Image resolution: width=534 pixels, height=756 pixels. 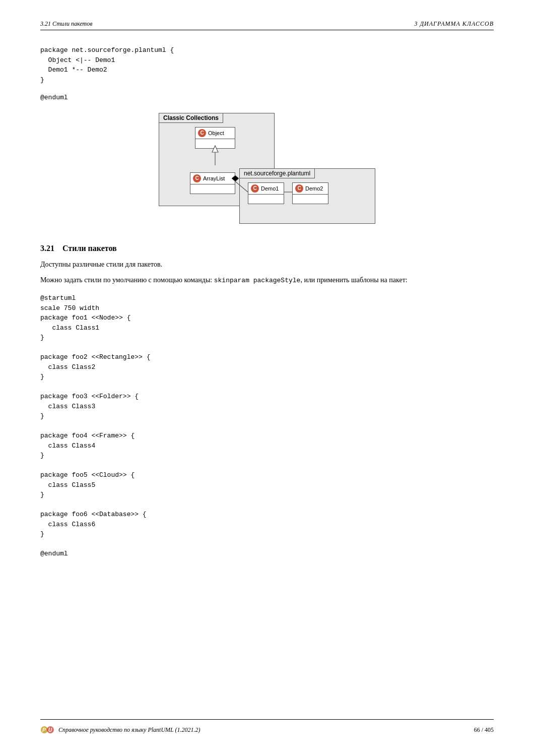 What do you see at coordinates (191, 118) in the screenshot?
I see `pkg-classic-title: Classic Collections` at bounding box center [191, 118].